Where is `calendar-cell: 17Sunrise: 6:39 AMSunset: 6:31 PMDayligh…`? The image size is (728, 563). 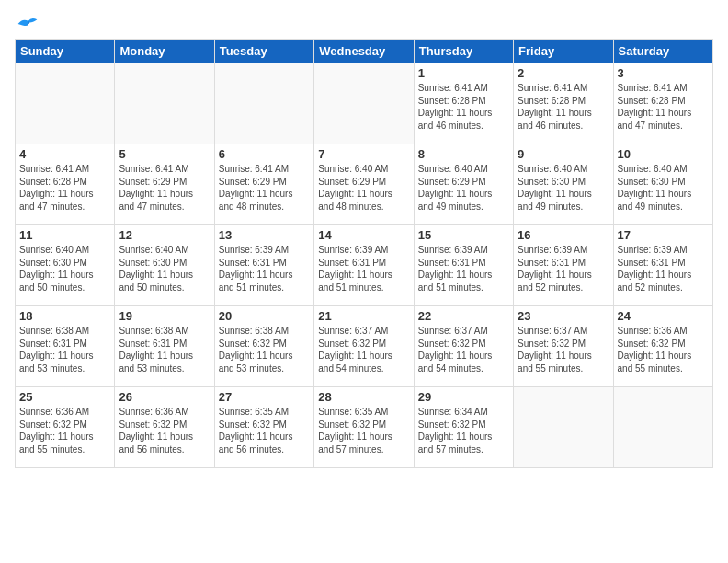
calendar-cell: 17Sunrise: 6:39 AMSunset: 6:31 PMDayligh… is located at coordinates (663, 266).